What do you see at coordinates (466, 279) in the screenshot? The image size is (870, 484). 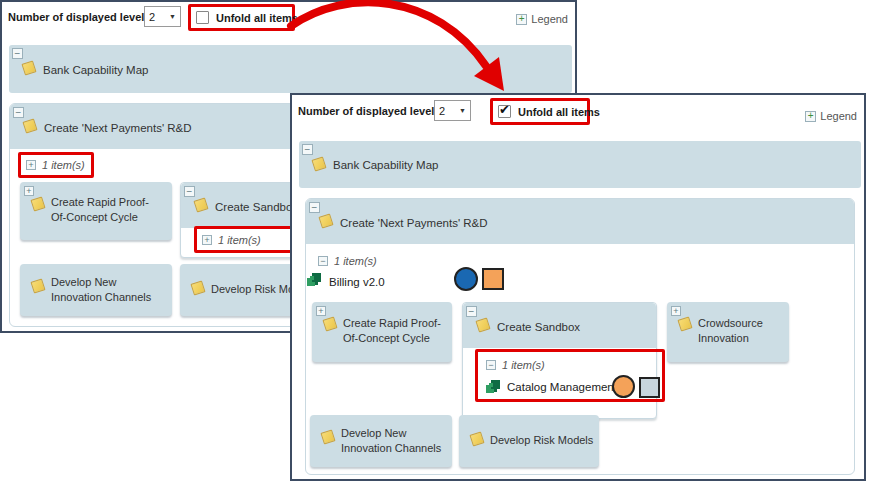 I see `marker-blue-circle` at bounding box center [466, 279].